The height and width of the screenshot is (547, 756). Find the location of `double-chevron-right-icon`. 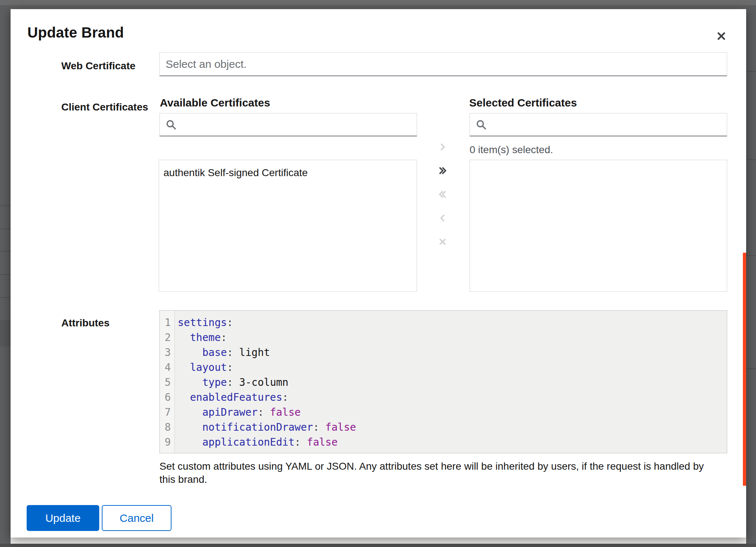

double-chevron-right-icon is located at coordinates (443, 171).